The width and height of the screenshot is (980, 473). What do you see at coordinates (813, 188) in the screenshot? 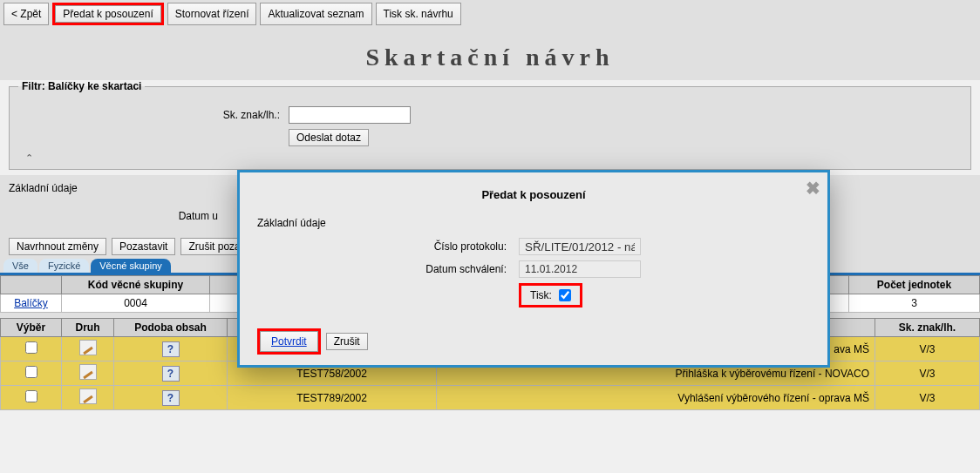
I see `close-icon: ✖` at bounding box center [813, 188].